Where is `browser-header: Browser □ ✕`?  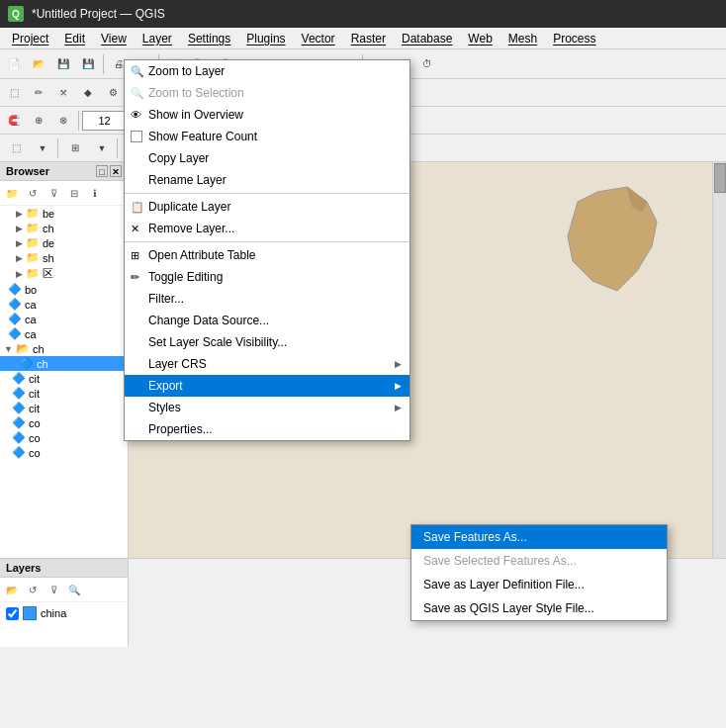
browser-header: Browser □ ✕ is located at coordinates (63, 172).